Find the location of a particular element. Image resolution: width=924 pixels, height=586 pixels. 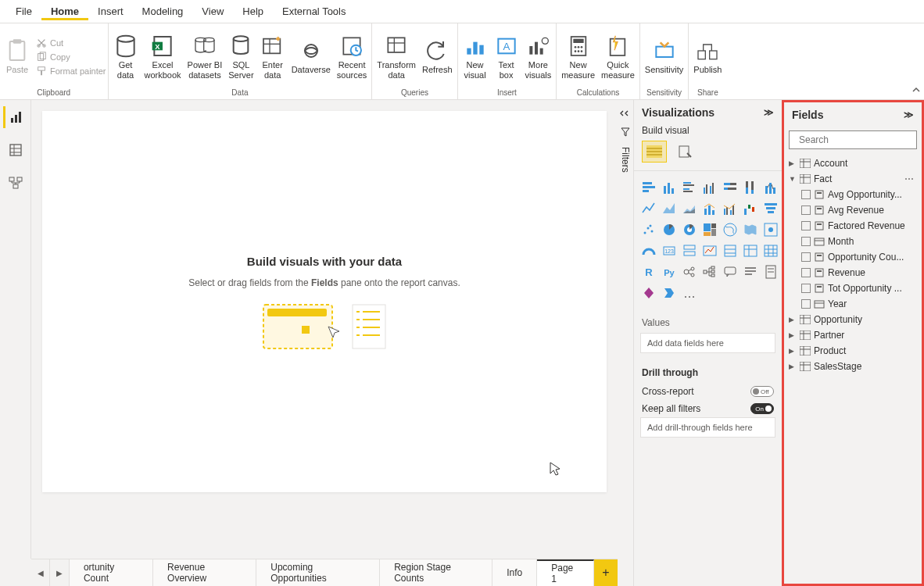

report-view-button is located at coordinates (16, 117).